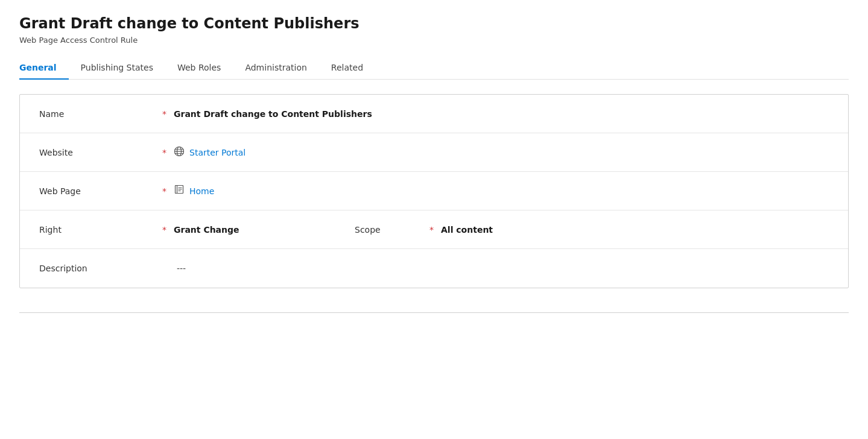 Image resolution: width=868 pixels, height=439 pixels. I want to click on tab-administration: Administration, so click(276, 68).